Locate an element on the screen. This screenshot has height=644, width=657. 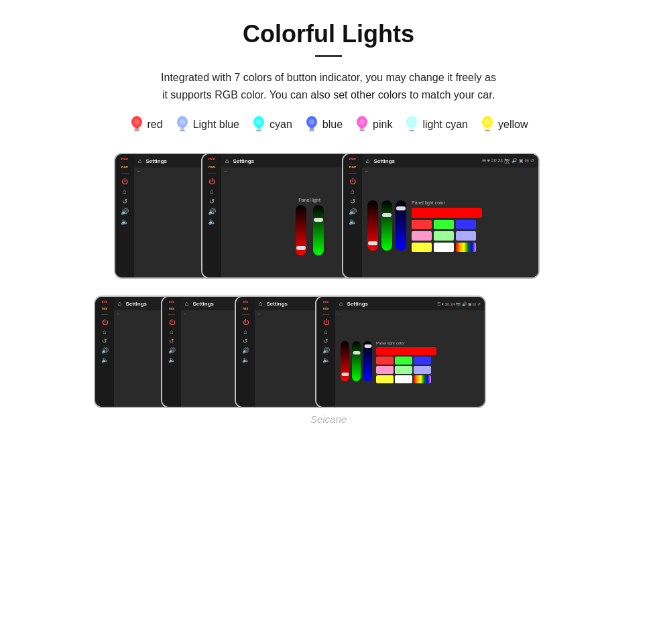
mini-green-slider is located at coordinates (387, 225).